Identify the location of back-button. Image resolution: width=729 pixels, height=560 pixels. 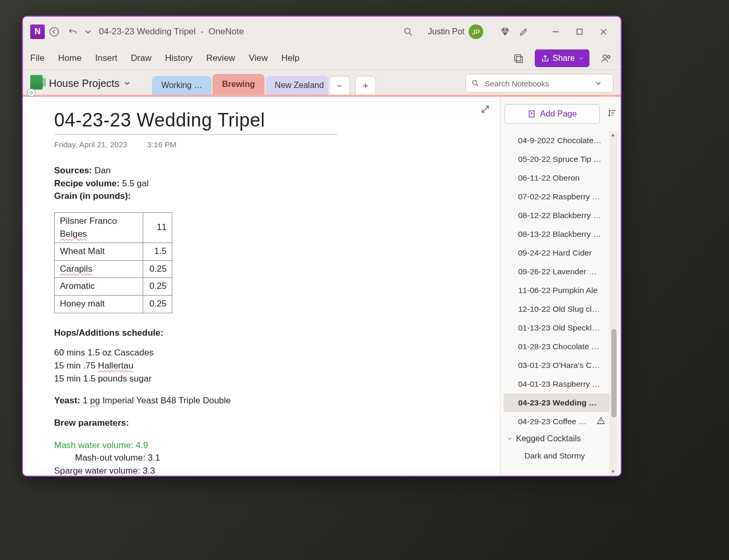
(54, 32).